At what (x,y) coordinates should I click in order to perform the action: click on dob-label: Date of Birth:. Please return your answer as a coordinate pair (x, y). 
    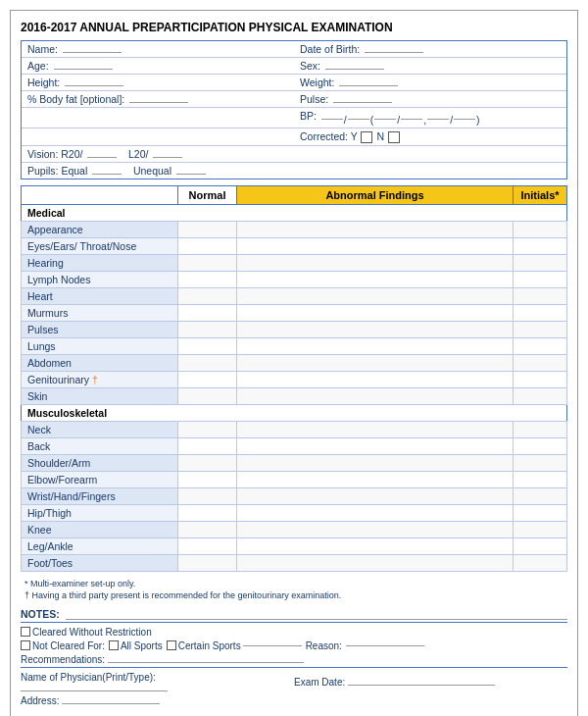
    Looking at the image, I should click on (329, 49).